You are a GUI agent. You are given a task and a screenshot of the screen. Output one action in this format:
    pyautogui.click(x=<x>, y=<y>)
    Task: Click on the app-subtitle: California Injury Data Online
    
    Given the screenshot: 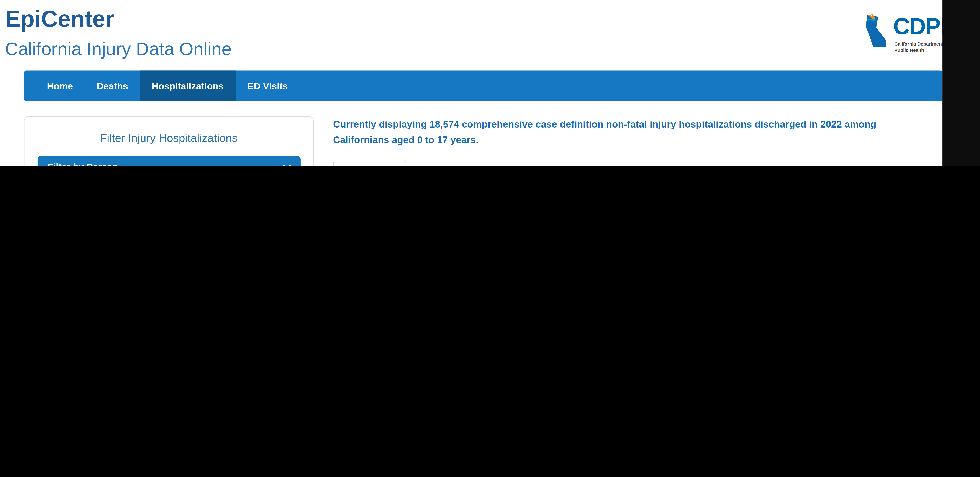 What is the action you would take?
    pyautogui.click(x=118, y=49)
    